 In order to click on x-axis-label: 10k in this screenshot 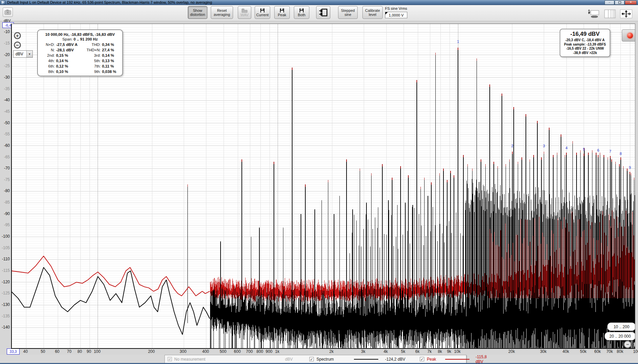, I will do `click(457, 352)`.